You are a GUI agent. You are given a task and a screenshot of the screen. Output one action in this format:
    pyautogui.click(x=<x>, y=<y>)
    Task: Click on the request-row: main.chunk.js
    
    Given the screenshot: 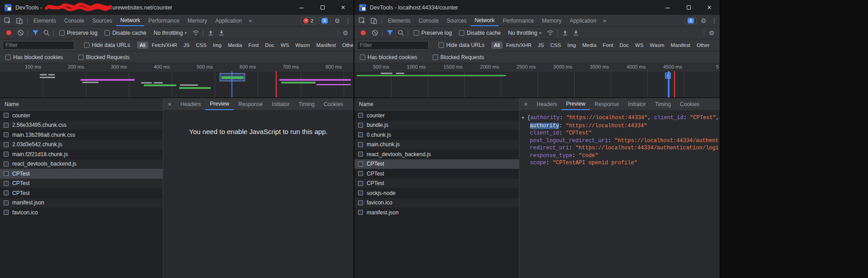 What is the action you would take?
    pyautogui.click(x=437, y=145)
    